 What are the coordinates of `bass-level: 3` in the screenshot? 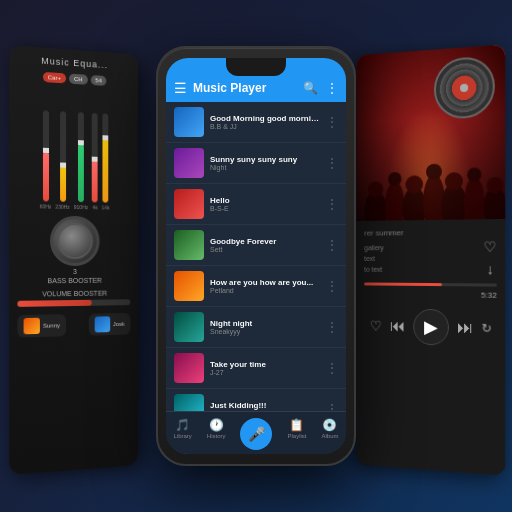 It's located at (75, 272).